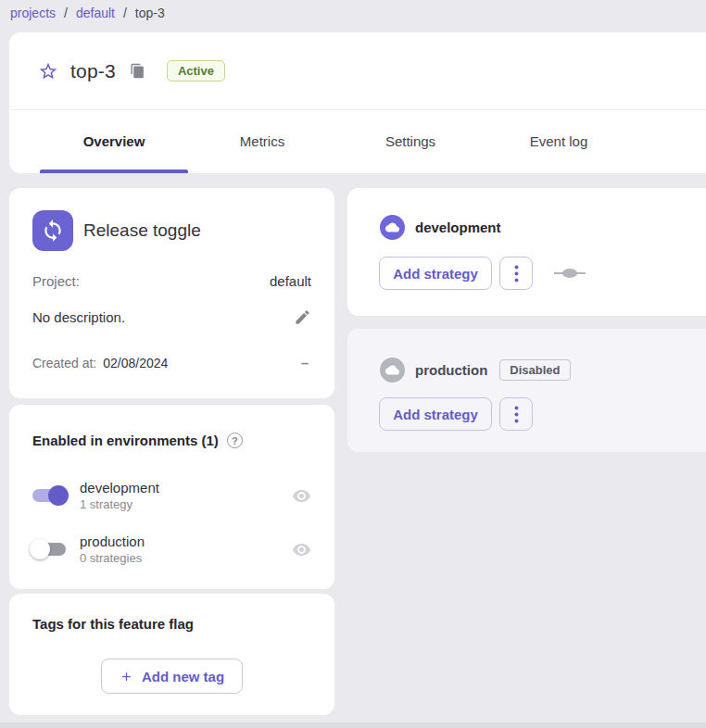 This screenshot has height=728, width=706. I want to click on status-badge: Active, so click(196, 70).